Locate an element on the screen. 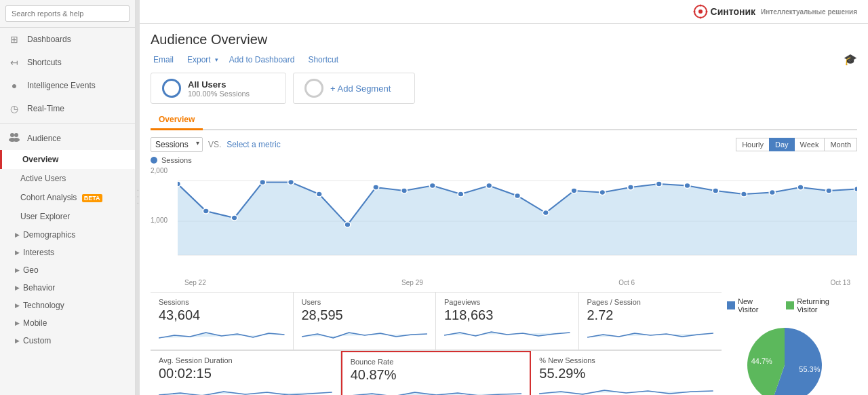  stat-pages-label: Pages / Session is located at coordinates (651, 302).